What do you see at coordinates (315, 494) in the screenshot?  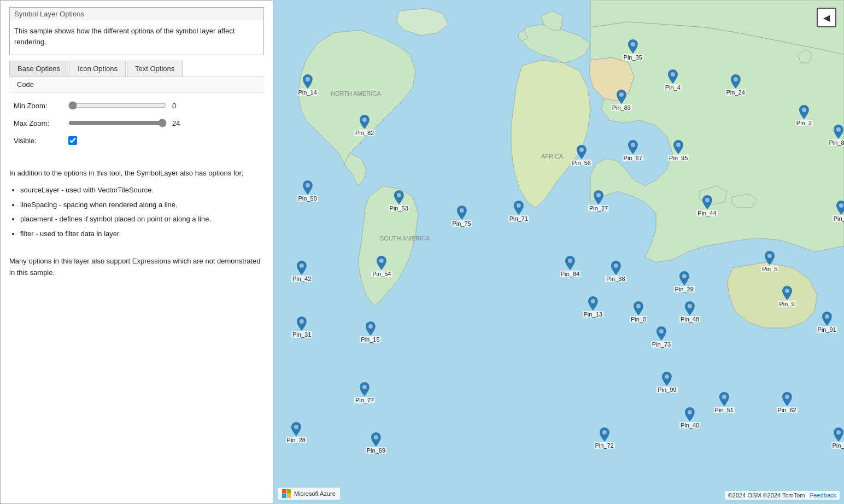 I see `map-footer-text: Microsoft Azure` at bounding box center [315, 494].